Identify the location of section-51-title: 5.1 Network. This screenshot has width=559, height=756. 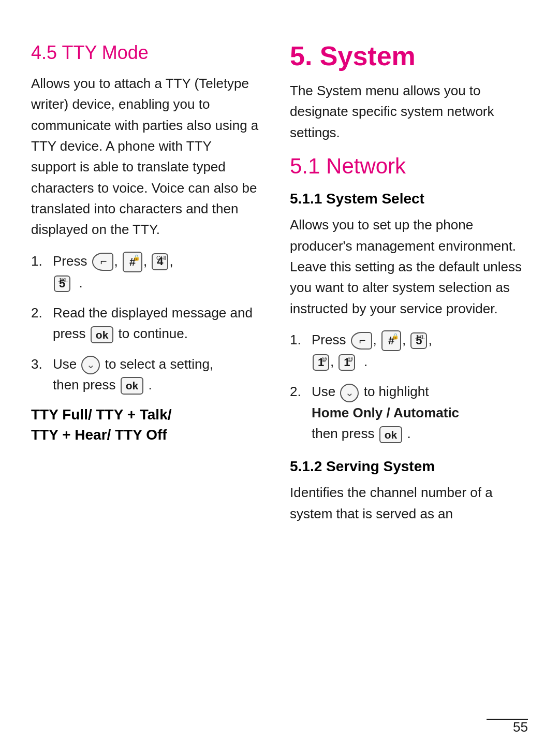
(409, 166).